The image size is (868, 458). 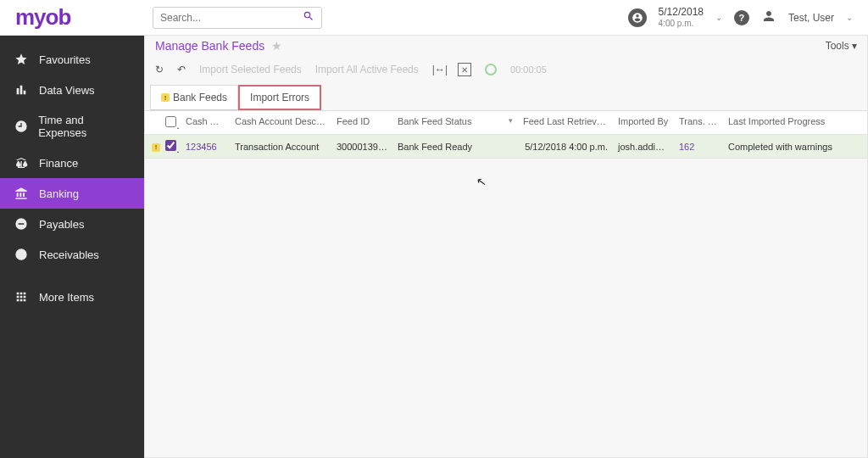 I want to click on cell-desc: Transaction Account, so click(x=281, y=147).